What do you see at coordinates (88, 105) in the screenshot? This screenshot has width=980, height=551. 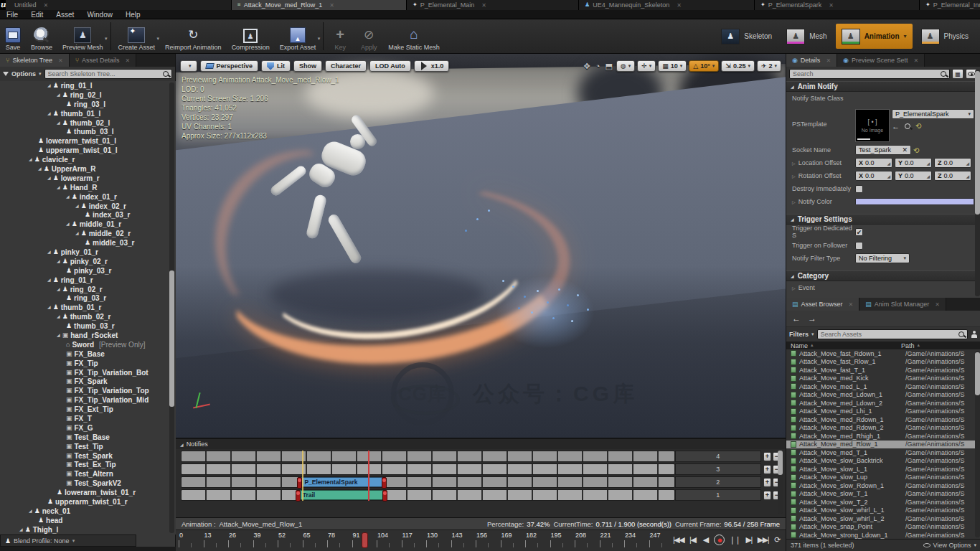 I see `skeleton-tree-item: ring_03_l` at bounding box center [88, 105].